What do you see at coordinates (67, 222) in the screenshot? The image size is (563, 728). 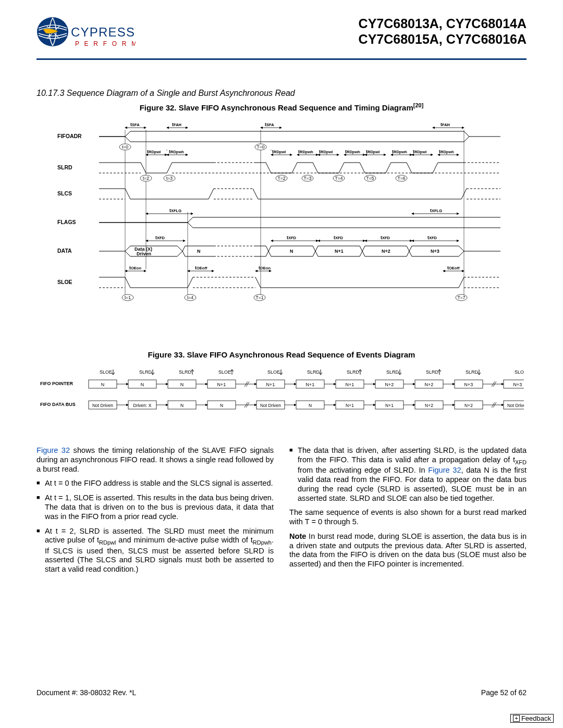 I see `sig-flags: FLAGS` at bounding box center [67, 222].